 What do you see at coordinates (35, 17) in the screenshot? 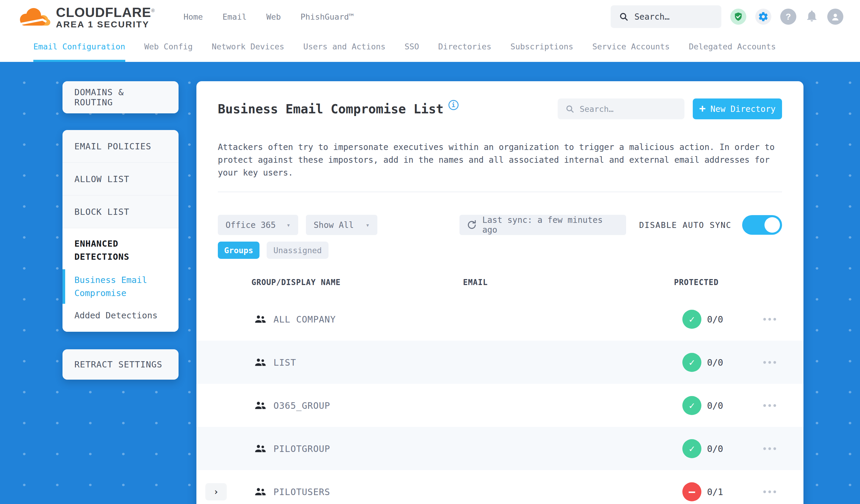
I see `cloudflare-cloud-icon` at bounding box center [35, 17].